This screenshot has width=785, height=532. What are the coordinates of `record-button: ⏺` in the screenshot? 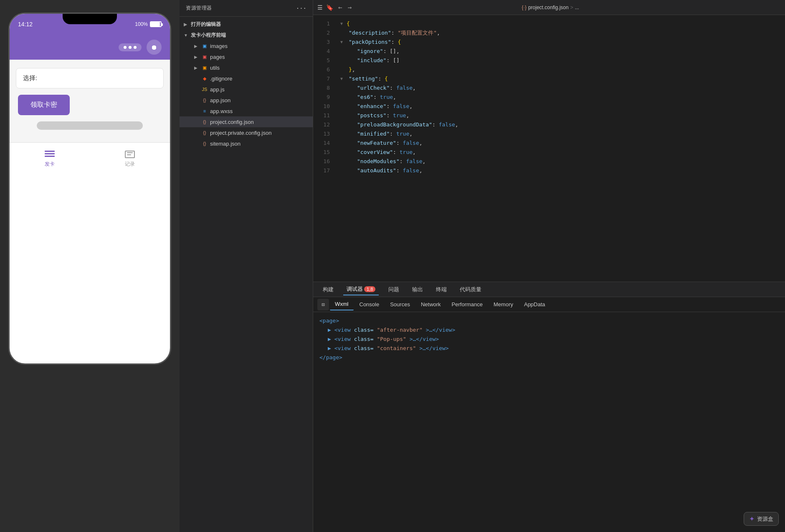 It's located at (154, 47).